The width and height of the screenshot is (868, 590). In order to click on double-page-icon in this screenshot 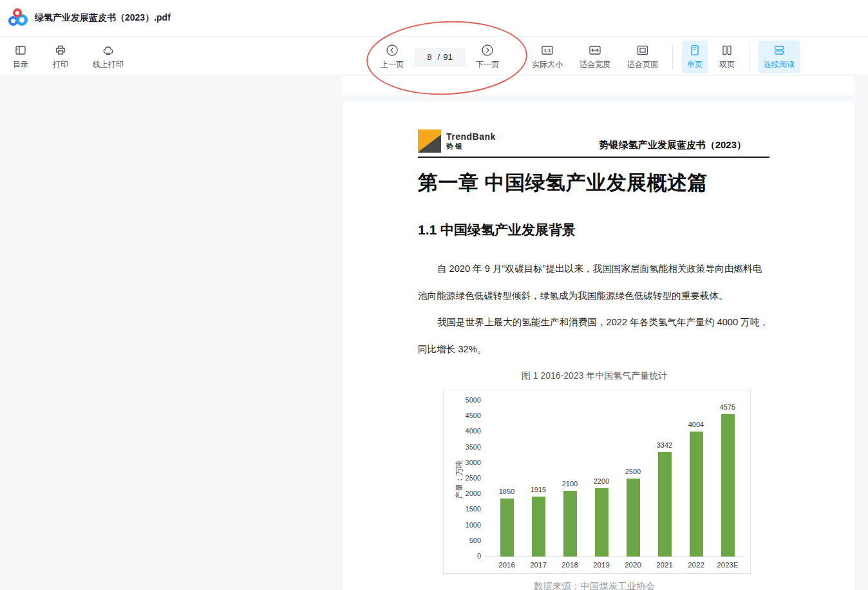, I will do `click(727, 50)`.